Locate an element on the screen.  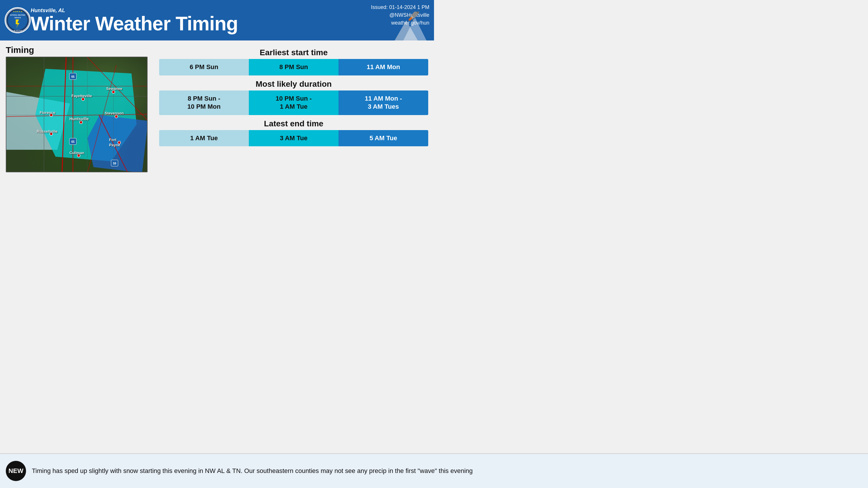
earliest-start-cell-2: 8 PM Sun is located at coordinates (294, 67).